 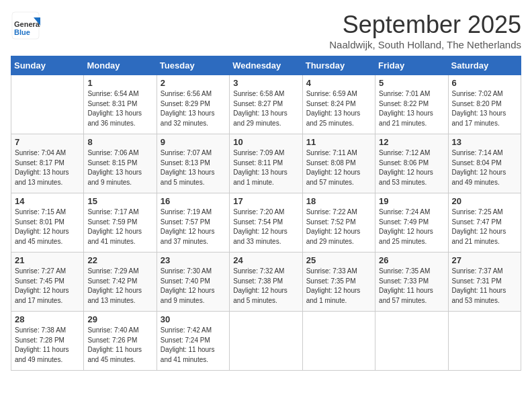 I want to click on calendar-cell: 8Sunrise: 7:06 AMSunset: 8:15 PMDaylight…, so click(x=120, y=164).